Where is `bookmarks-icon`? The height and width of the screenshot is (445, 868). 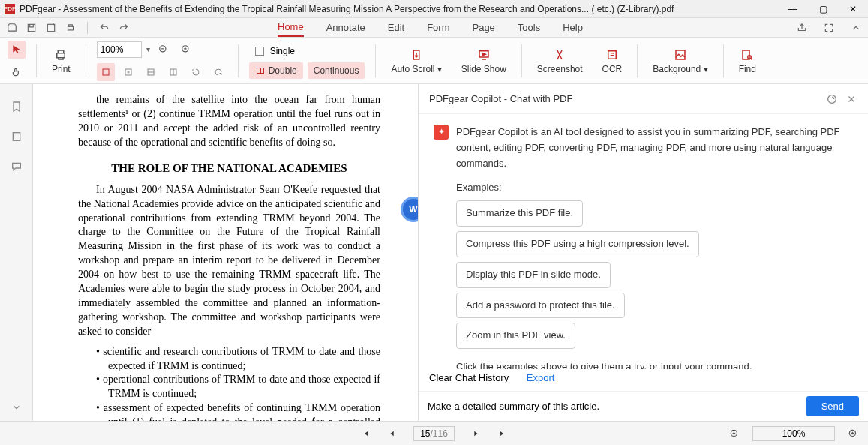 bookmarks-icon is located at coordinates (17, 107).